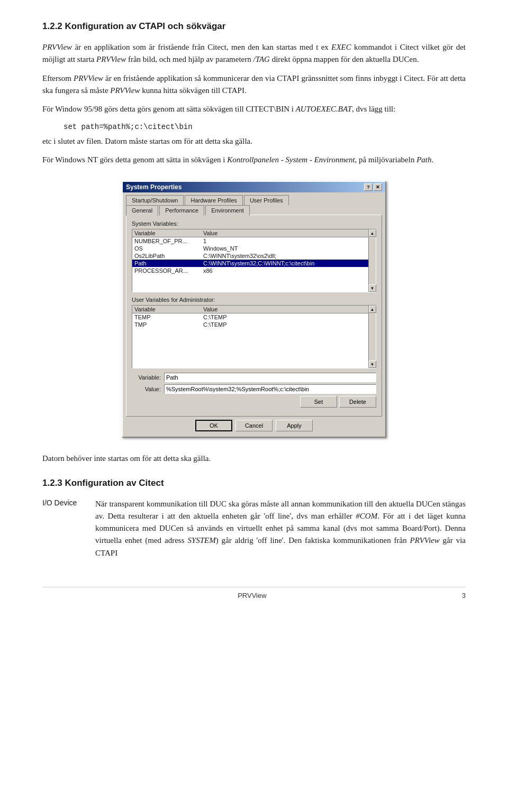  I want to click on user-scroll-down: ▼, so click(373, 364).